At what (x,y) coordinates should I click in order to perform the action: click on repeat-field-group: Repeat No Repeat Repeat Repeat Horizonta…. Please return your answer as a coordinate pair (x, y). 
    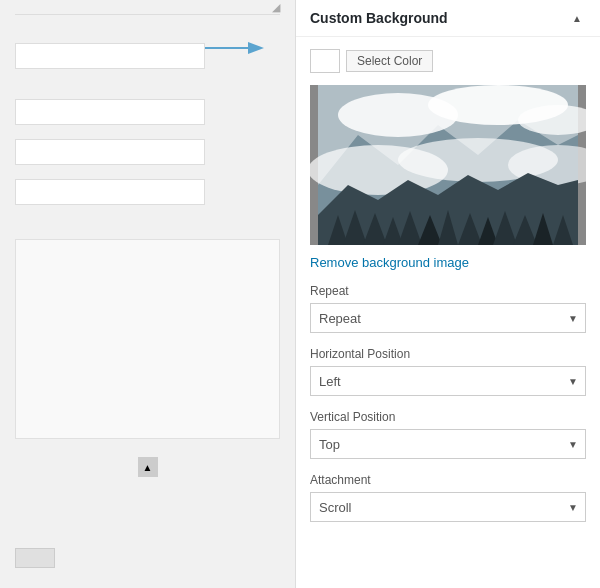
    Looking at the image, I should click on (448, 308).